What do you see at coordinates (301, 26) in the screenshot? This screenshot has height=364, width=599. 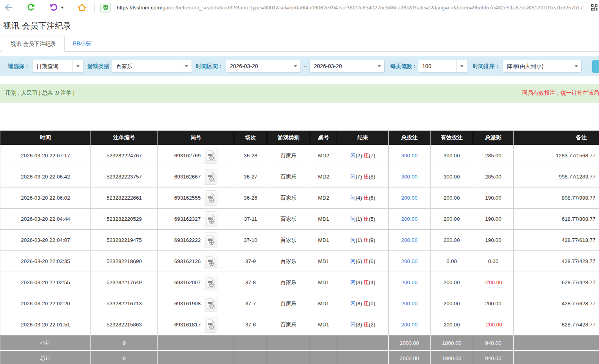 I see `page-title: 视讯 会员下注纪录` at bounding box center [301, 26].